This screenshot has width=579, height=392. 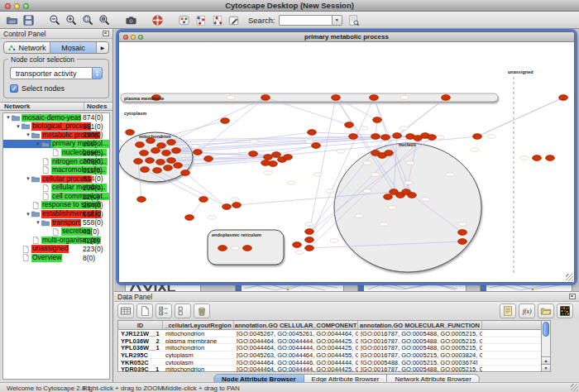 What do you see at coordinates (56, 240) in the screenshot?
I see `network-tree-item: multi-organism pro...42(0)` at bounding box center [56, 240].